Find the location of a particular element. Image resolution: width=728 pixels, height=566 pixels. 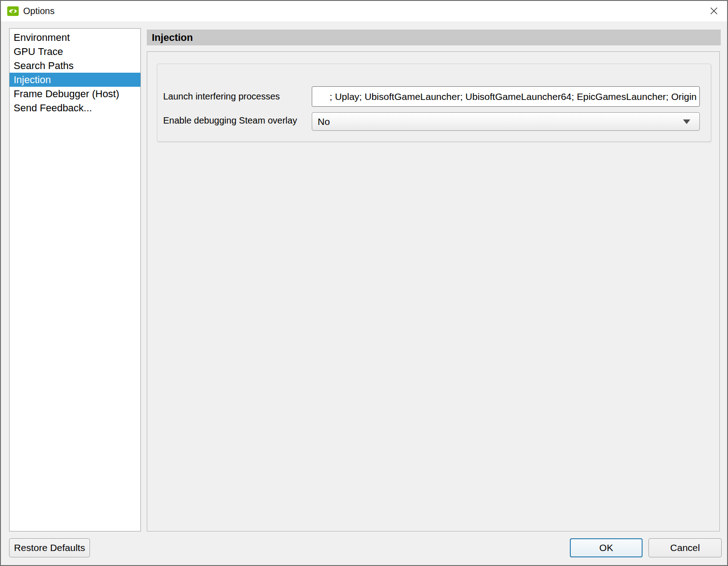

sidebar-item-injection: Injection is located at coordinates (75, 80).